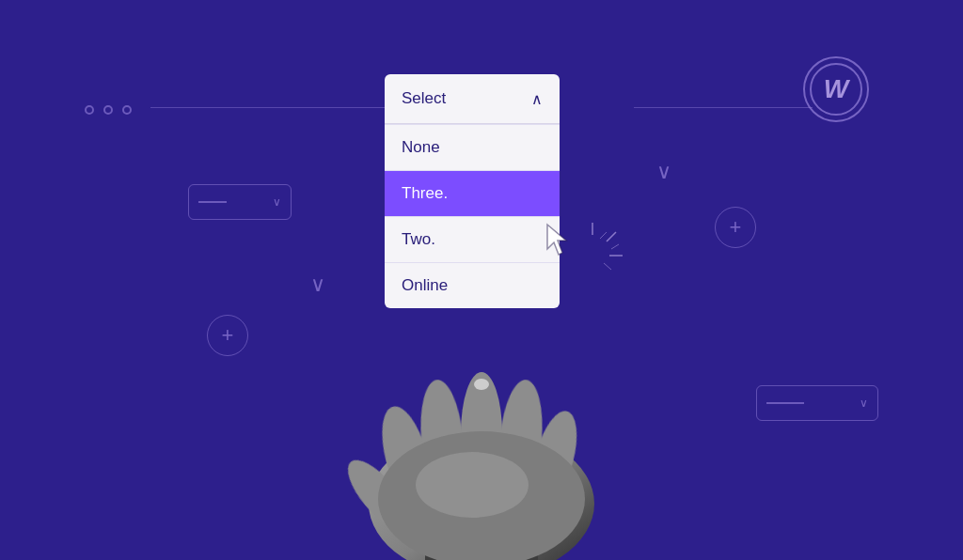  I want to click on select-trigger-button: Select ∧, so click(472, 99).